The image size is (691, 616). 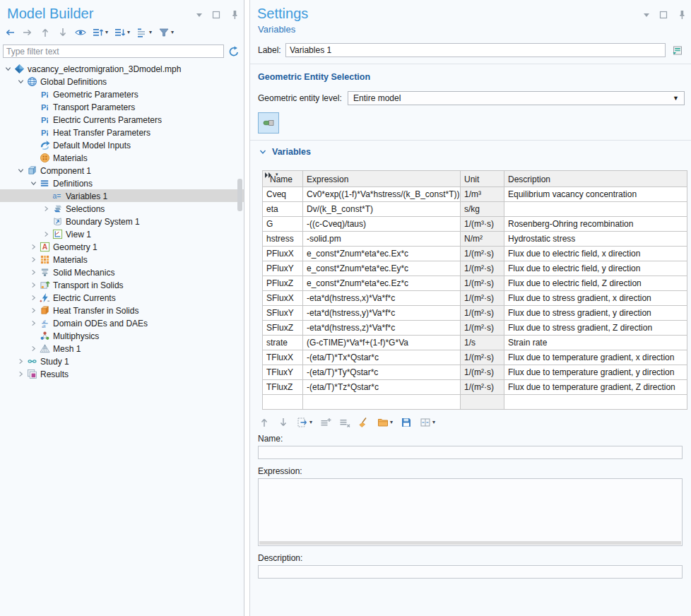 I want to click on filter-input, so click(x=113, y=51).